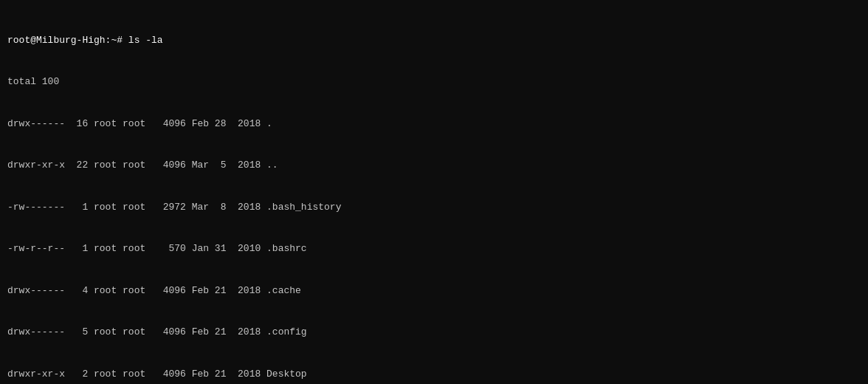  What do you see at coordinates (434, 83) in the screenshot?
I see `terminal-line-1: total 100` at bounding box center [434, 83].